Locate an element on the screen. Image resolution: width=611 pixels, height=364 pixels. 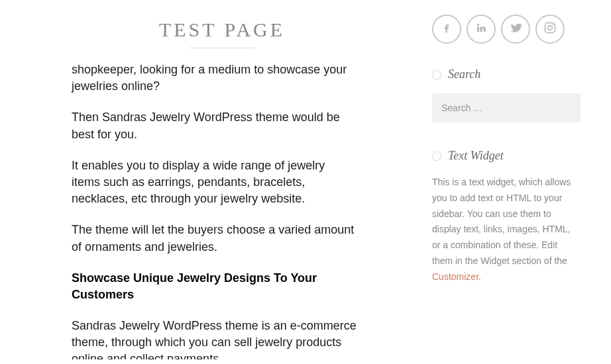
instagram-icon is located at coordinates (550, 29).